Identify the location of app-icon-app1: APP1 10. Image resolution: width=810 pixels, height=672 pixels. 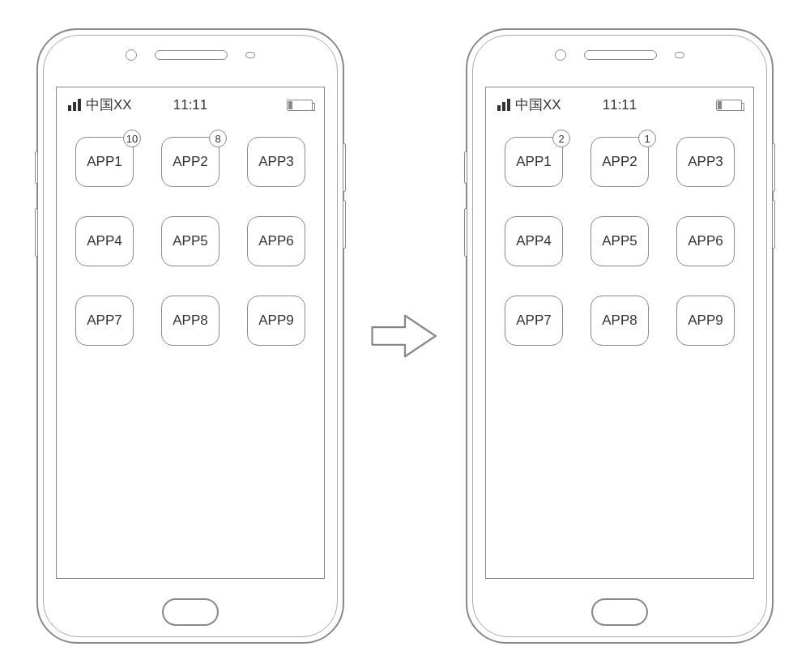
(104, 162).